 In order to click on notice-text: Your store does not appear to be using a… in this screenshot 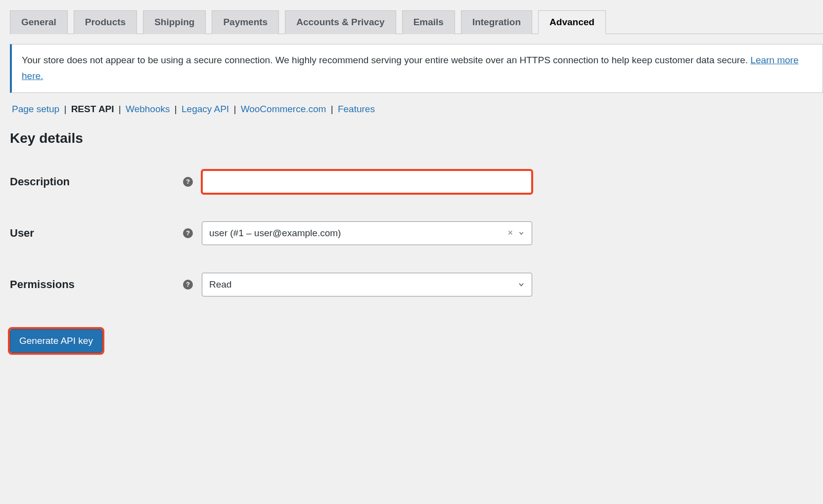, I will do `click(386, 60)`.